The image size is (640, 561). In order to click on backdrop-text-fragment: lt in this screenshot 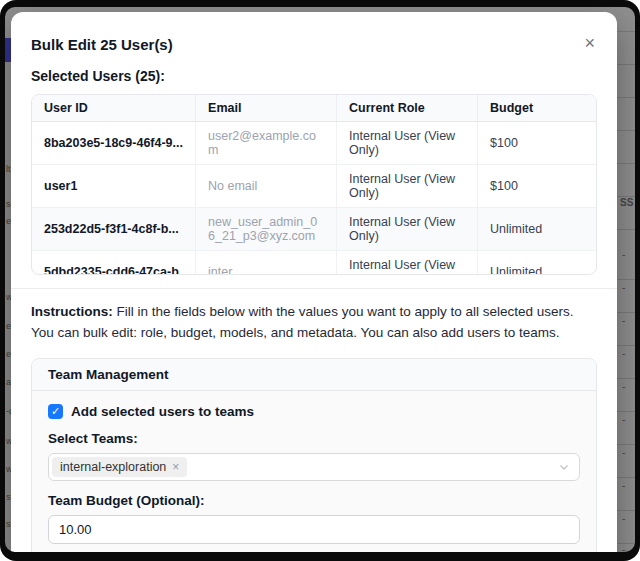, I will do `click(8, 170)`.